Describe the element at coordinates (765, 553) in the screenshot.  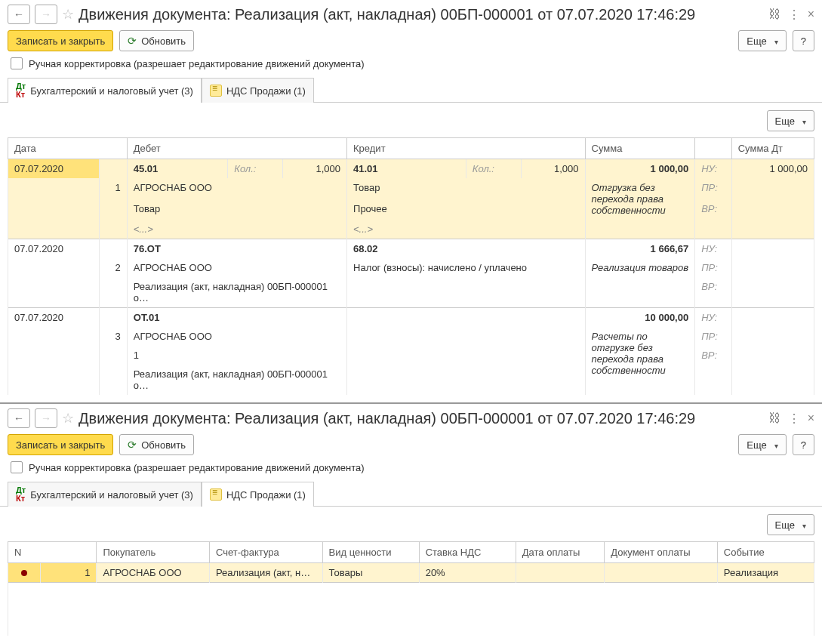
I see `col-event: Событие` at that location.